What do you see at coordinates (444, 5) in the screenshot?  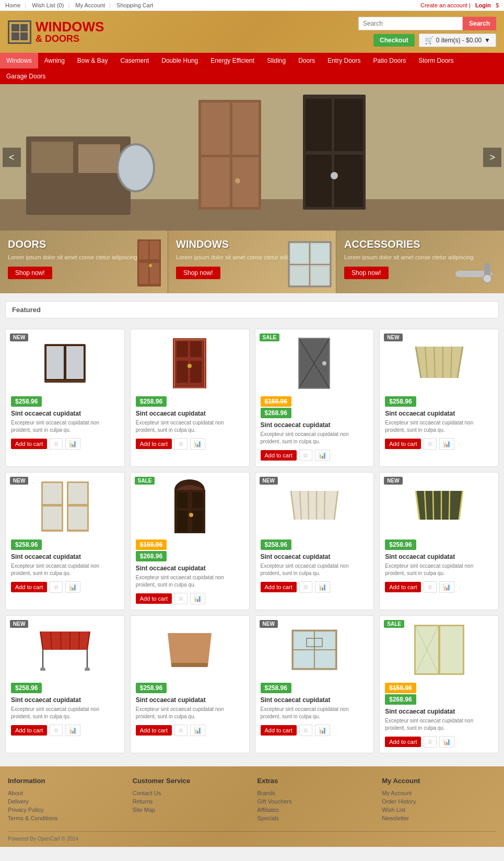 I see `create-account-link: Create an account` at bounding box center [444, 5].